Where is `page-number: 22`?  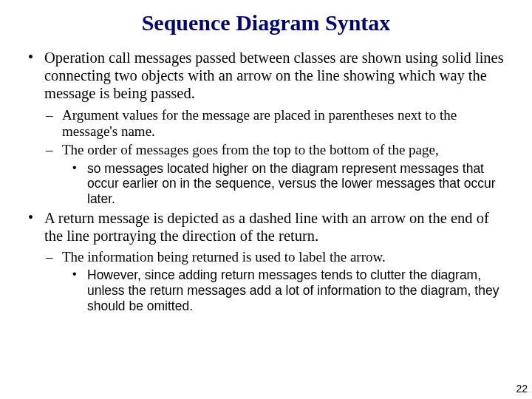
page-number: 22 is located at coordinates (522, 389).